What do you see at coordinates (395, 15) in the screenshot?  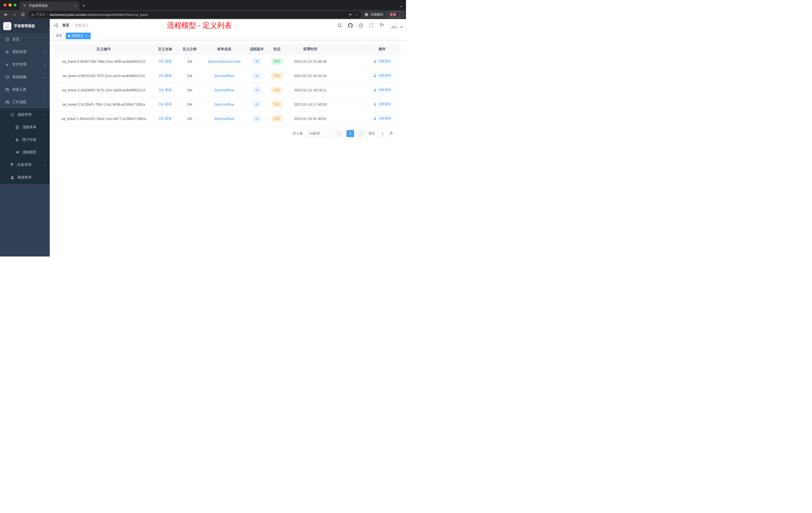 I see `browser-update-button: 更新 ⋮` at bounding box center [395, 15].